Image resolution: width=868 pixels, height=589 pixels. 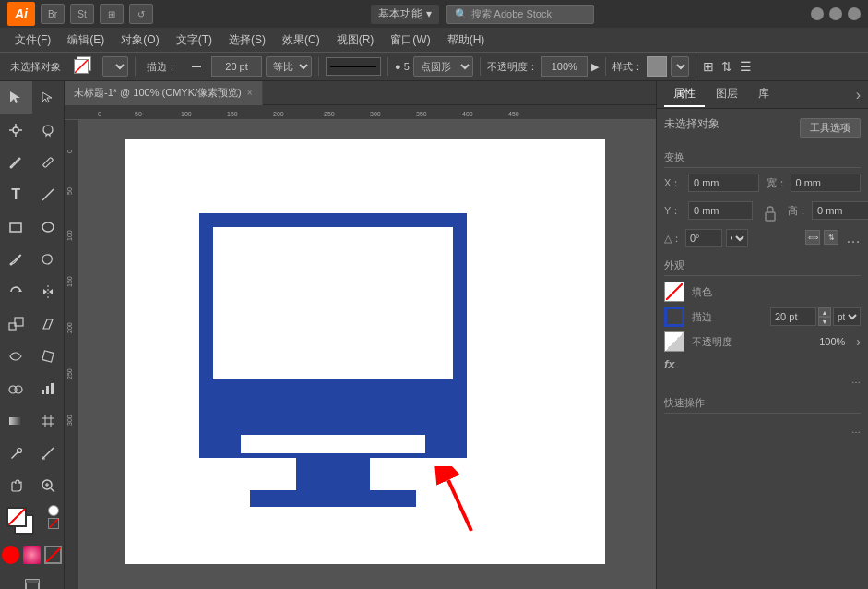 I want to click on bridge-icon: Br, so click(x=53, y=14).